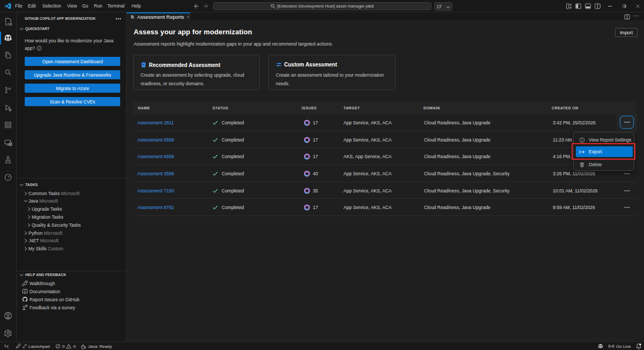 The image size is (644, 350). Describe the element at coordinates (9, 24) in the screenshot. I see `svg-text: LOG` at that location.